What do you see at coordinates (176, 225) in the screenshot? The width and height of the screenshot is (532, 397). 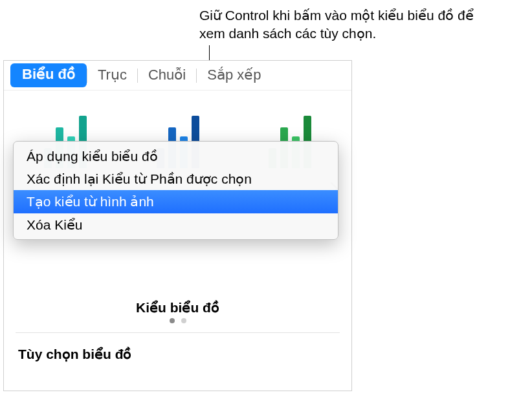 I see `menu-item-delete-style: Xóa Kiểu` at bounding box center [176, 225].